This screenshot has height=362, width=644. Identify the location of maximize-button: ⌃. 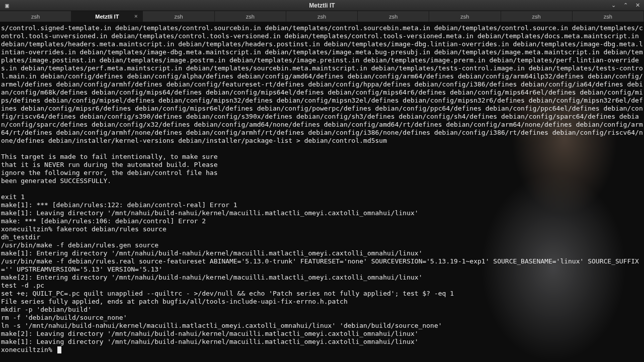
(625, 6).